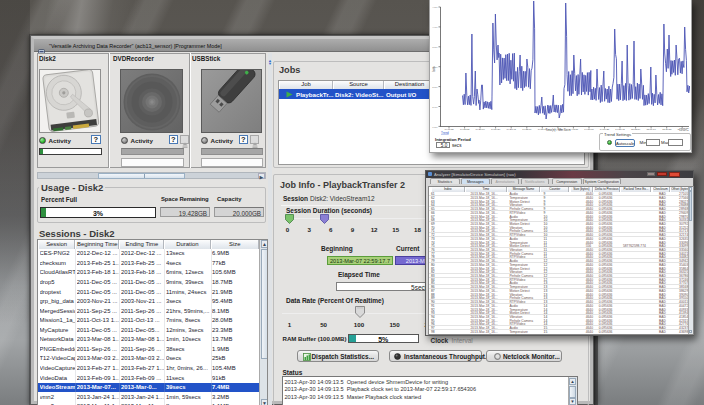  Describe the element at coordinates (651, 130) in the screenshot. I see `svg-text: 15:07:16` at that location.